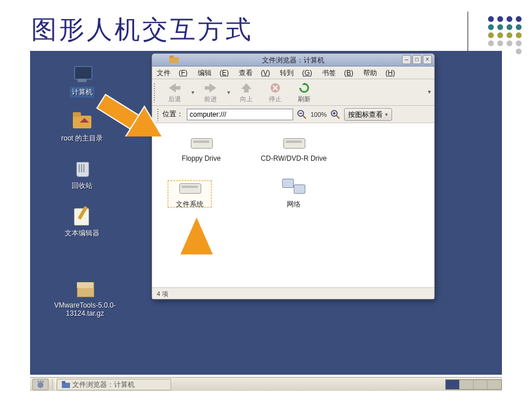 The image size is (532, 399). What do you see at coordinates (82, 139) in the screenshot?
I see `desktop-icon-label: root 的主目录` at bounding box center [82, 139].